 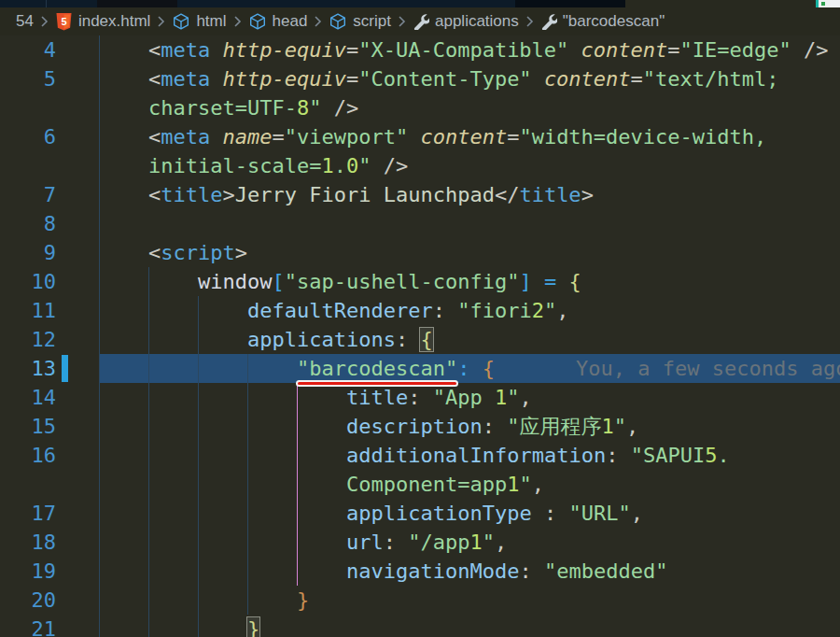 What do you see at coordinates (327, 166) in the screenshot?
I see `token: 1` at bounding box center [327, 166].